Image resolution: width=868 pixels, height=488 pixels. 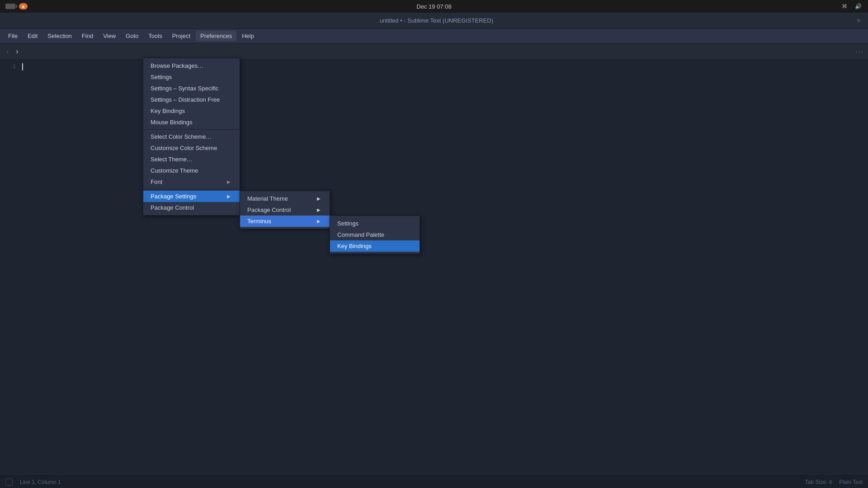 What do you see at coordinates (17, 52) in the screenshot?
I see `nav-forward-button: ›` at bounding box center [17, 52].